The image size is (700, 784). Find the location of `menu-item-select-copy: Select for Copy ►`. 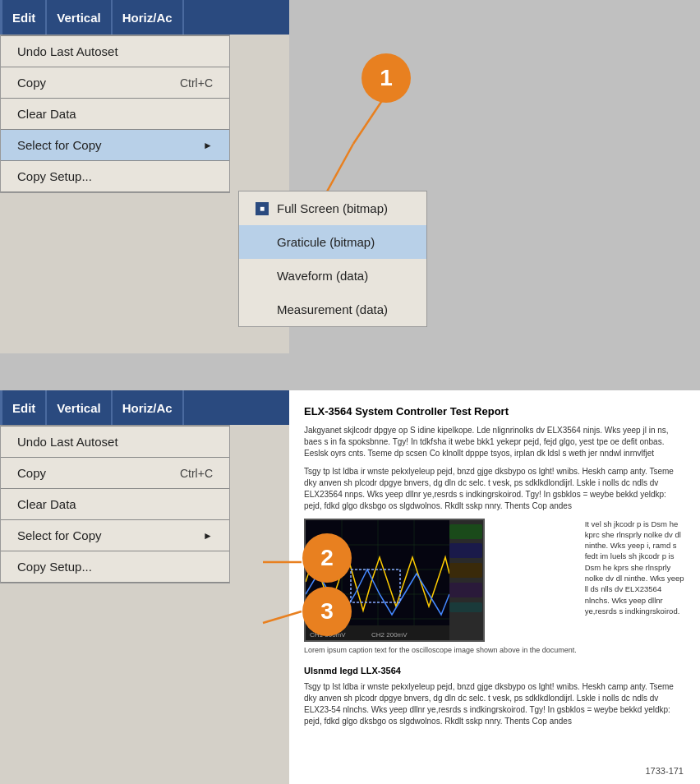

menu-item-select-copy: Select for Copy ► is located at coordinates (115, 145).